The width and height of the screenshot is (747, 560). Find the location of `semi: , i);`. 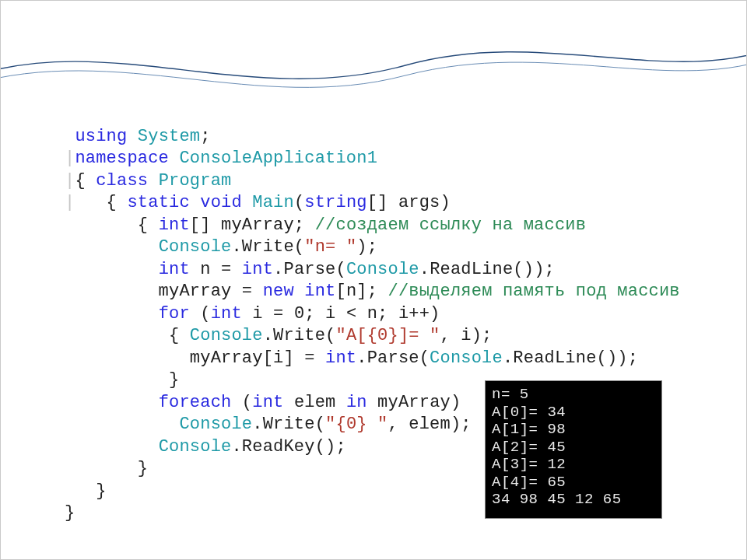

semi: , i); is located at coordinates (467, 336).